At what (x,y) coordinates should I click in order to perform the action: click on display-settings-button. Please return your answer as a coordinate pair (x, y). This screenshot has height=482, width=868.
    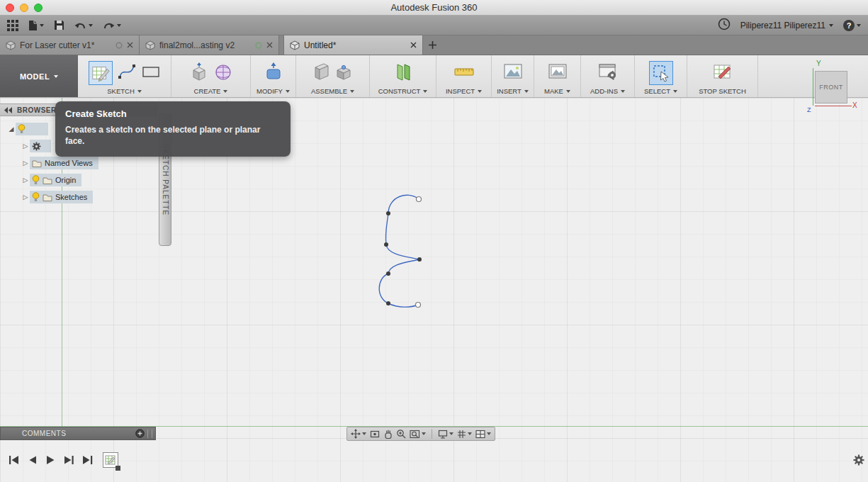
    Looking at the image, I should click on (446, 434).